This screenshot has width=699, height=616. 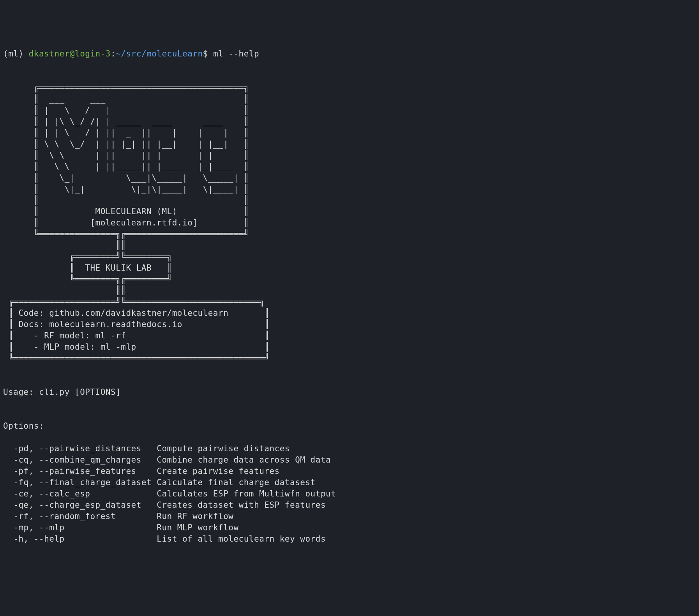 I want to click on option-row: -cq, --combine_qm_charges Combine charge…, so click(x=350, y=460).